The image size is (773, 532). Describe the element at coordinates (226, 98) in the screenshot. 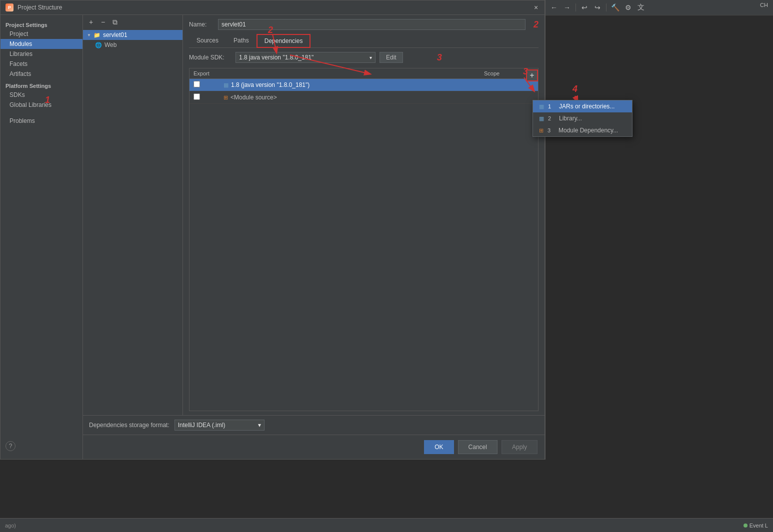

I see `module-source-icon: ⊞` at that location.